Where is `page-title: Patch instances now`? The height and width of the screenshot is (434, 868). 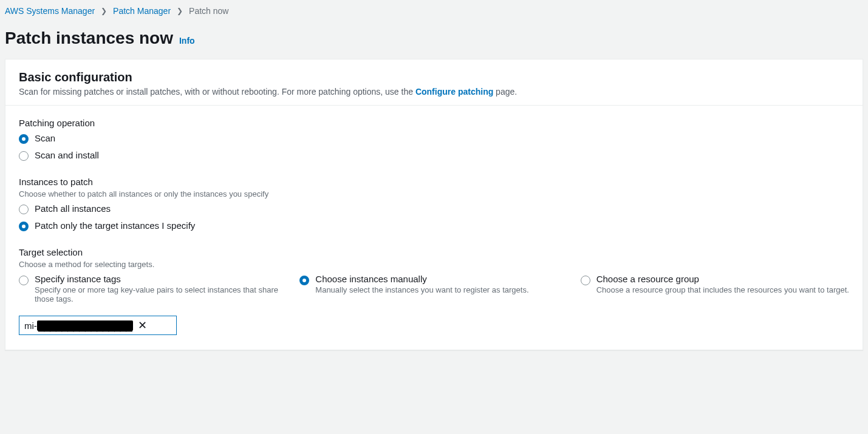
page-title: Patch instances now is located at coordinates (89, 38).